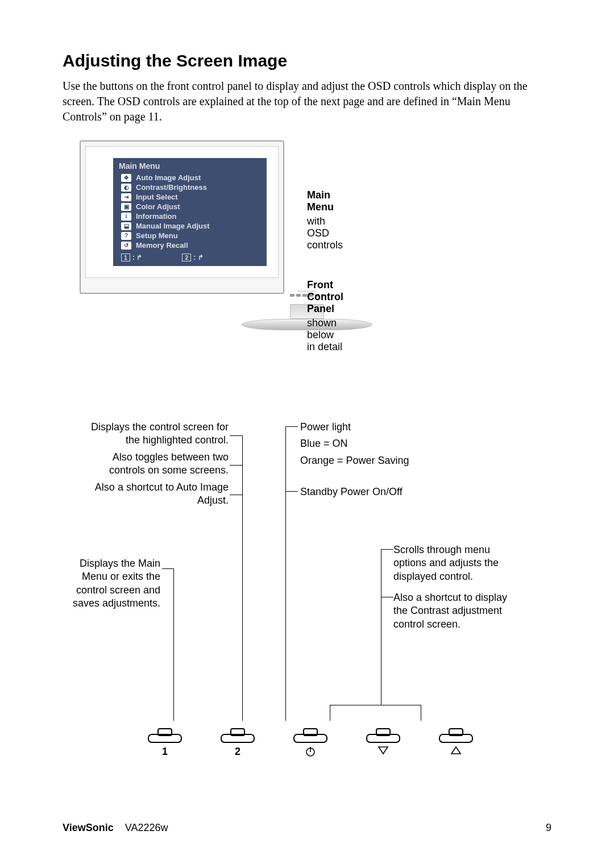 The width and height of the screenshot is (614, 868). Describe the element at coordinates (126, 236) in the screenshot. I see `setup-icon: ?` at that location.